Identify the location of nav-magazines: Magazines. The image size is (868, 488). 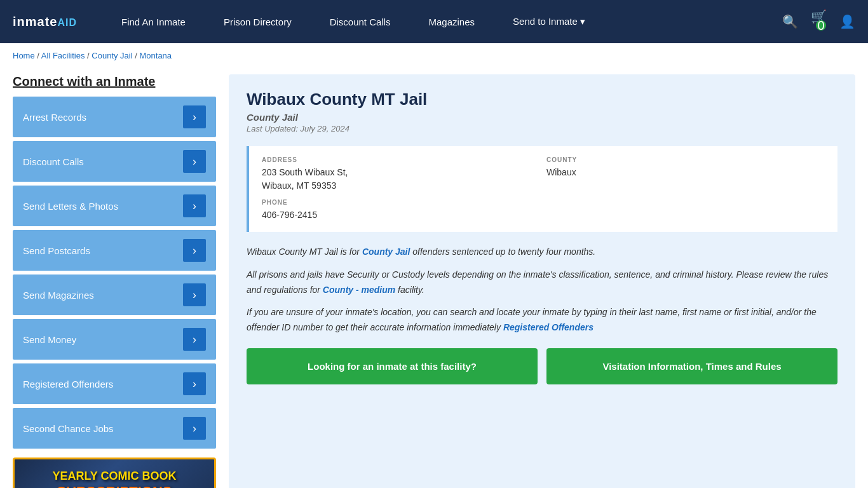
(452, 22).